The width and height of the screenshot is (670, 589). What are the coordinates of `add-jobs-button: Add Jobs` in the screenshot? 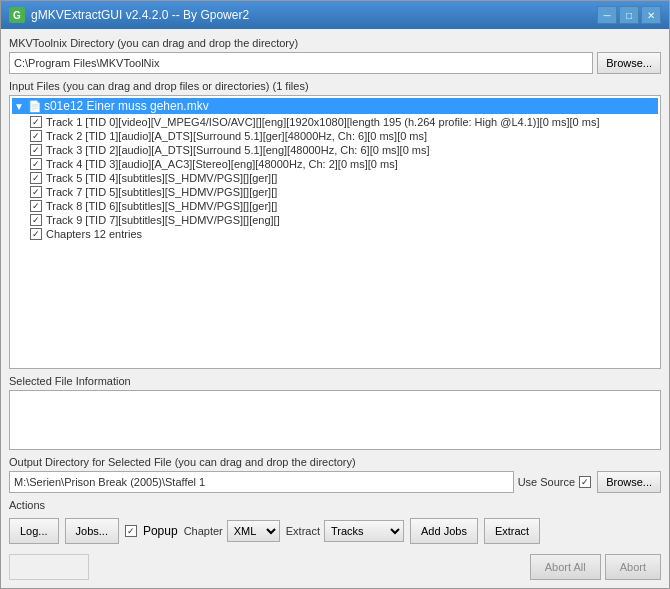 It's located at (444, 531).